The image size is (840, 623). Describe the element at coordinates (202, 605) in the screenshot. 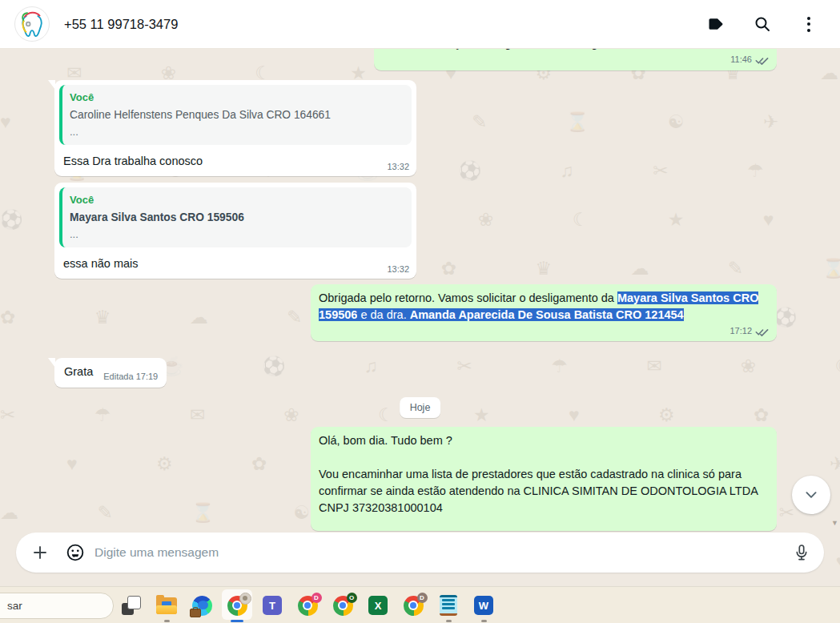

I see `edge-button` at that location.